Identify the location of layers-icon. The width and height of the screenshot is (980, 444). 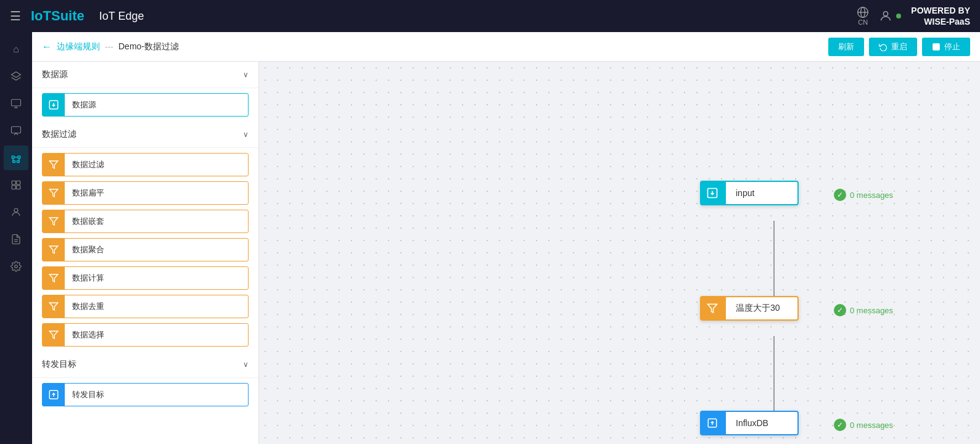
(16, 76).